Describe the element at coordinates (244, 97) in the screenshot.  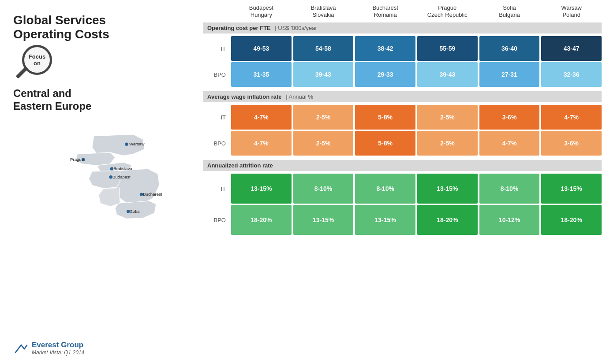
I see `section-title-wage-inflation: Average wage inflation rate` at that location.